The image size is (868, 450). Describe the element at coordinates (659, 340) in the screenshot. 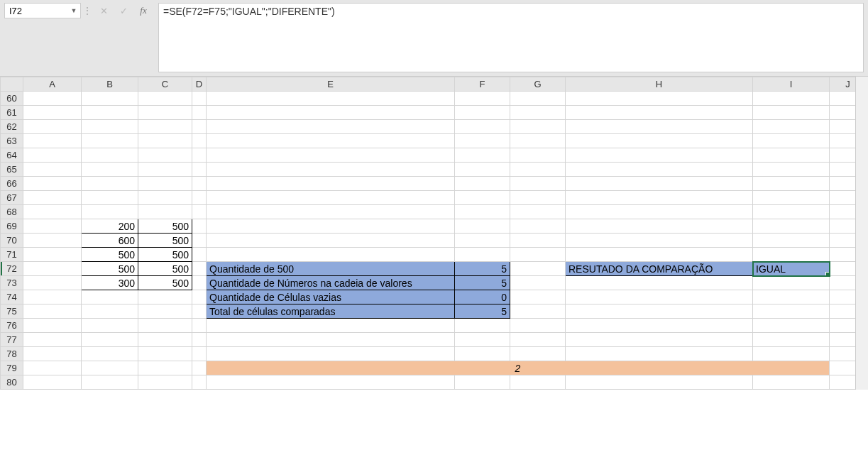

I see `cell-H77` at that location.